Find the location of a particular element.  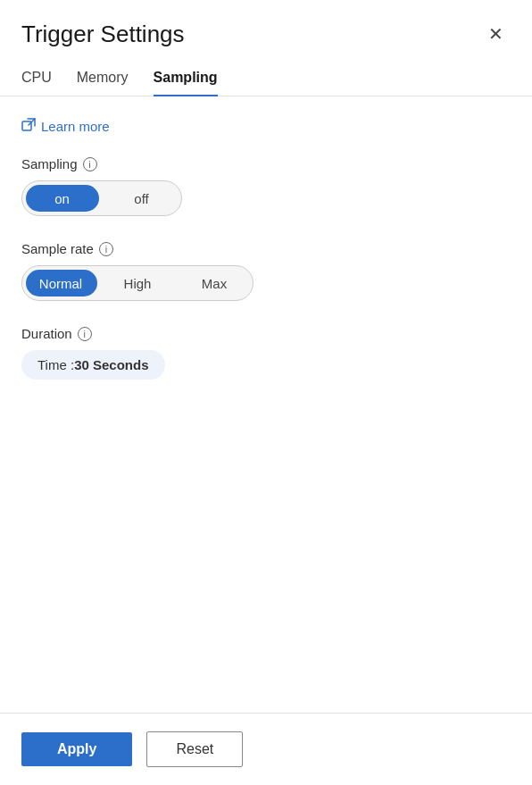

tab-sampling: Sampling is located at coordinates (186, 79).